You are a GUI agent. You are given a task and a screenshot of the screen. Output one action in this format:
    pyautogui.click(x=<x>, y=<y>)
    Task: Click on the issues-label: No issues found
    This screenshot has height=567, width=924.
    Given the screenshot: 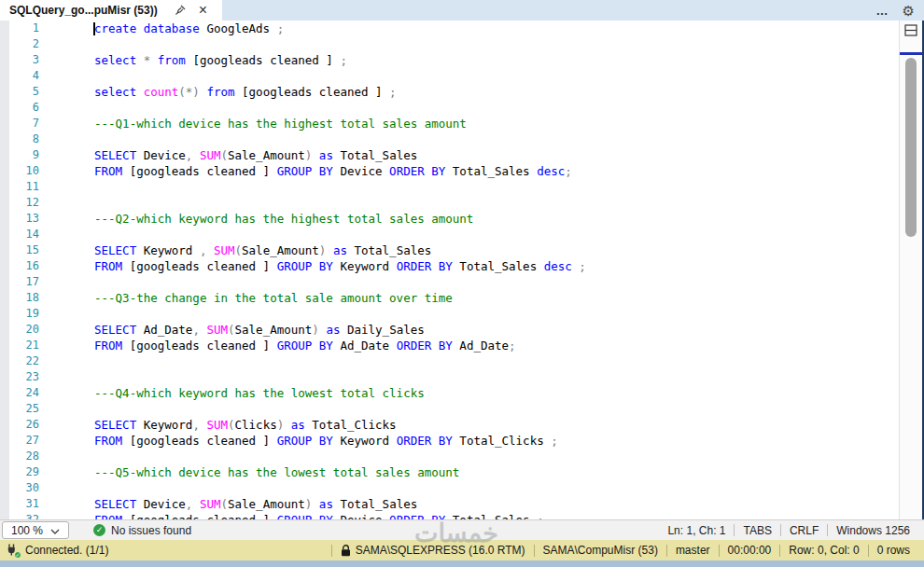 What is the action you would take?
    pyautogui.click(x=151, y=531)
    